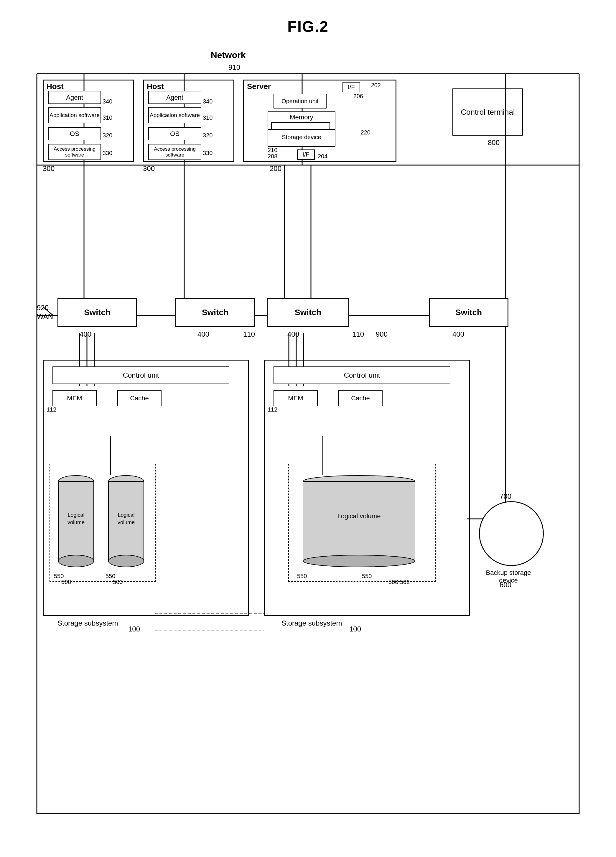 This screenshot has height=857, width=616. What do you see at coordinates (312, 623) in the screenshot?
I see `ss2-label: Storage subsystem` at bounding box center [312, 623].